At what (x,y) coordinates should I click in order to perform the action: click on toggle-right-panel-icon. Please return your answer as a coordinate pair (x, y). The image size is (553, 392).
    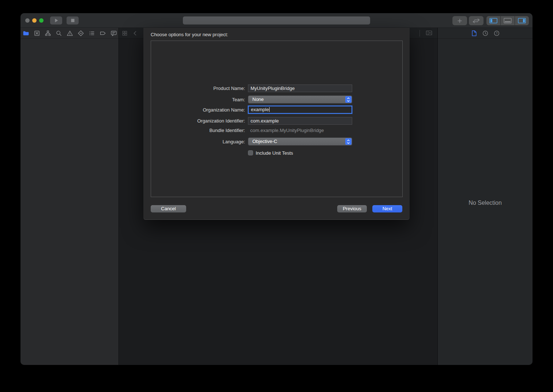
    Looking at the image, I should click on (522, 20).